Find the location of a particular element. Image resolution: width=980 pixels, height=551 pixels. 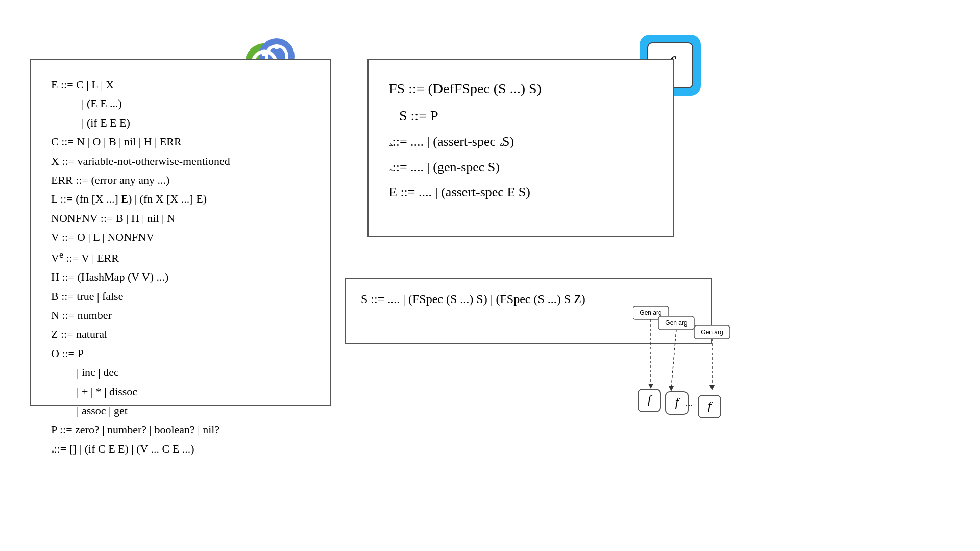

rt-line-1: FS ::= (DefFSpec (S ...) S) is located at coordinates (521, 89).